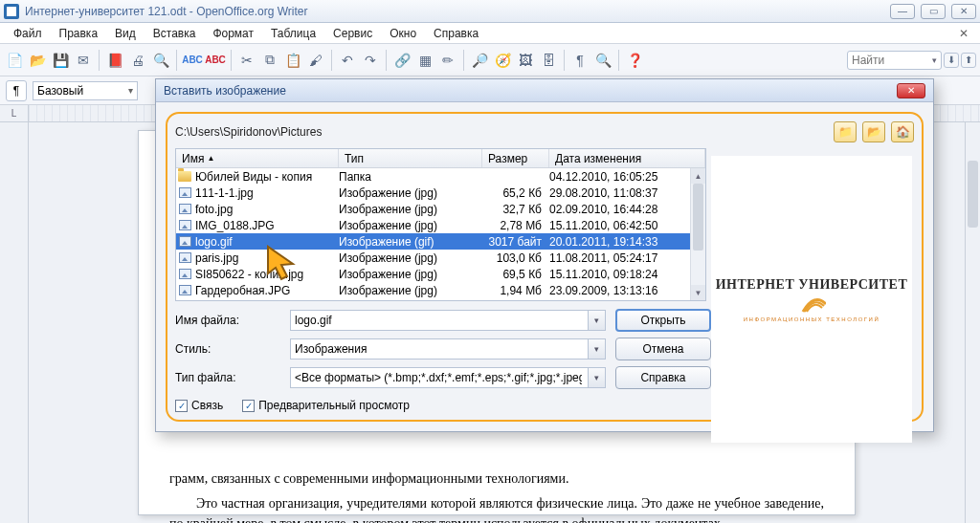  Describe the element at coordinates (933, 11) in the screenshot. I see `maximize-button: ▭` at that location.